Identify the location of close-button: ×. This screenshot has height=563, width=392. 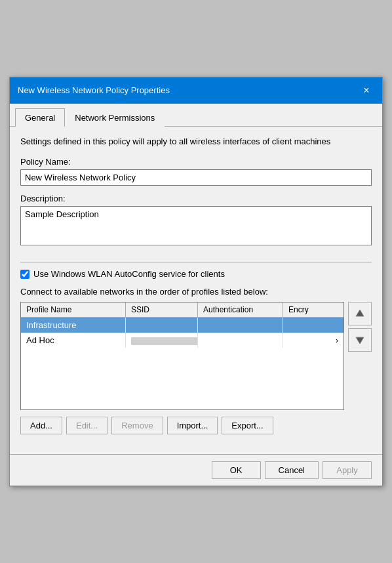
(366, 91).